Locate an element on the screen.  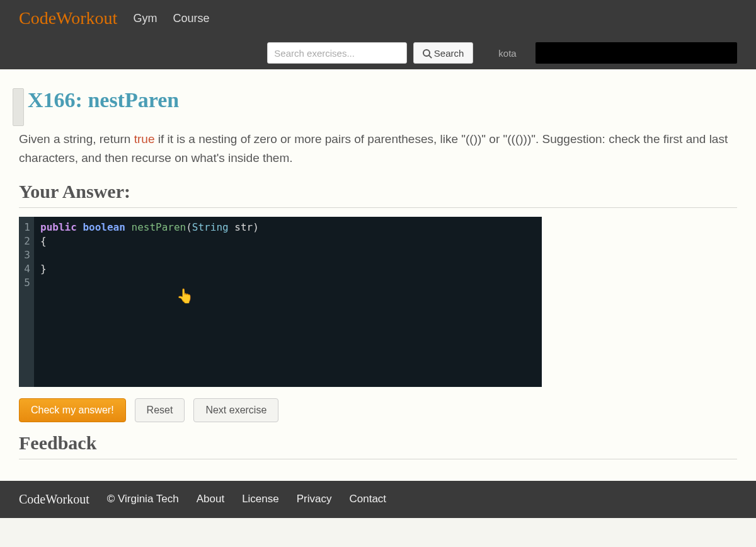
next-exercise-button: Next exercise is located at coordinates (236, 410).